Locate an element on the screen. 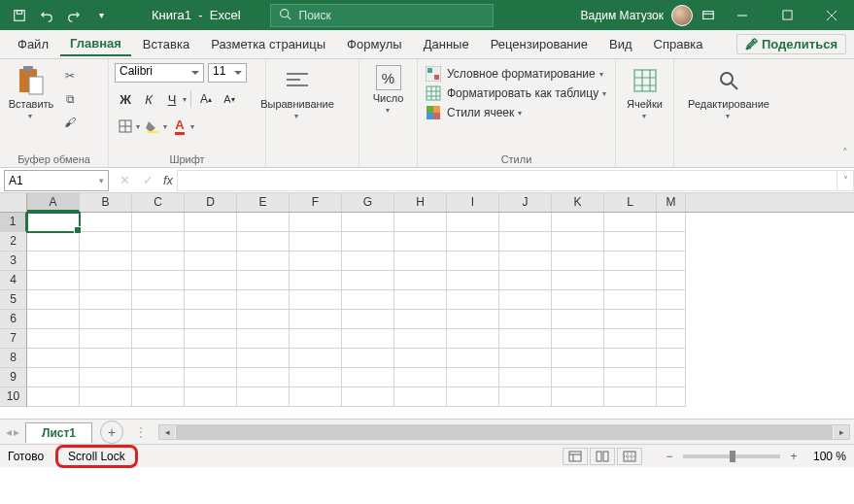 The width and height of the screenshot is (854, 504). save-icon is located at coordinates (19, 16).